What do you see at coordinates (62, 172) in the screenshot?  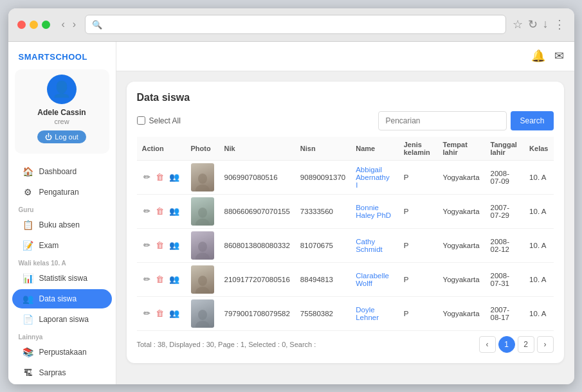 I see `sidebar-item-dashboard: 🏠 Dashboard` at bounding box center [62, 172].